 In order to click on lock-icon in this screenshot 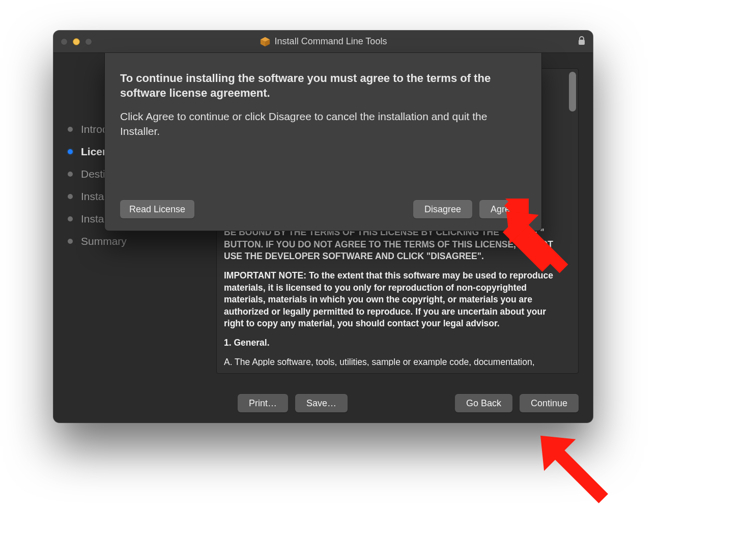, I will do `click(582, 42)`.